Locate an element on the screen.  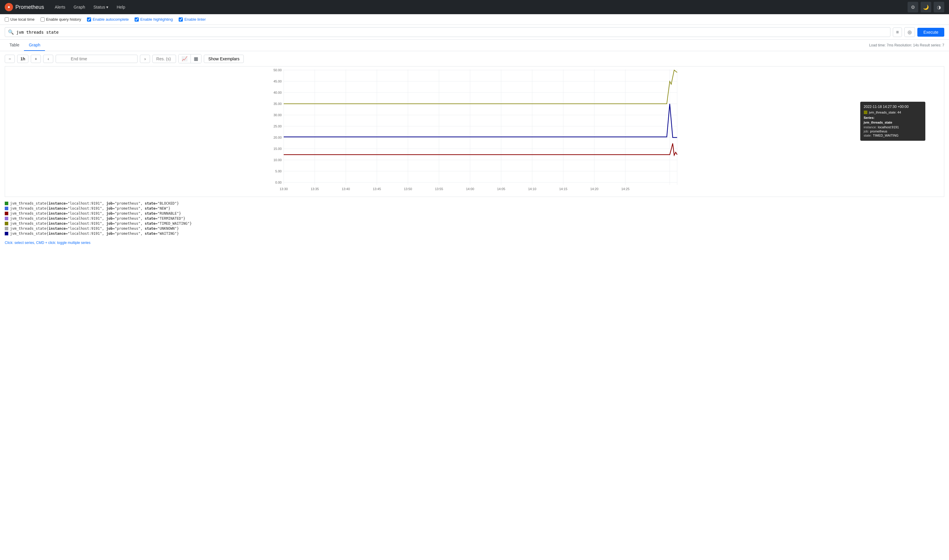
legend-item-waiting: jvm_threads_state{instance="localhost:91… is located at coordinates (474, 234).